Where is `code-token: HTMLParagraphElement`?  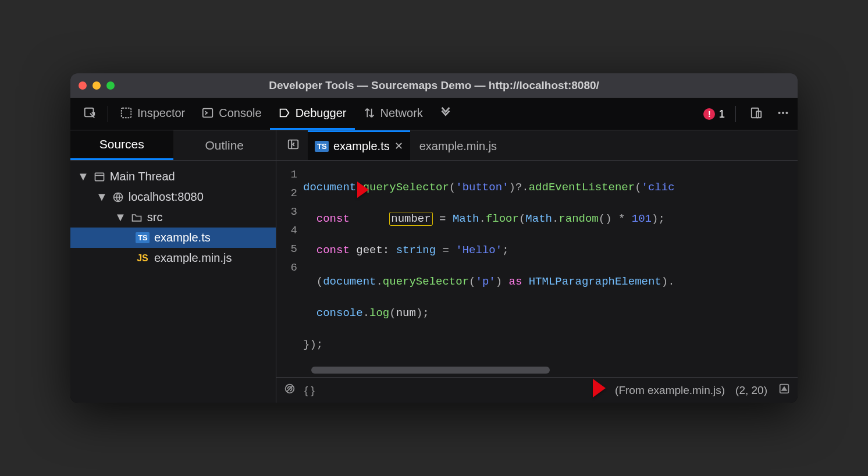 code-token: HTMLParagraphElement is located at coordinates (595, 282).